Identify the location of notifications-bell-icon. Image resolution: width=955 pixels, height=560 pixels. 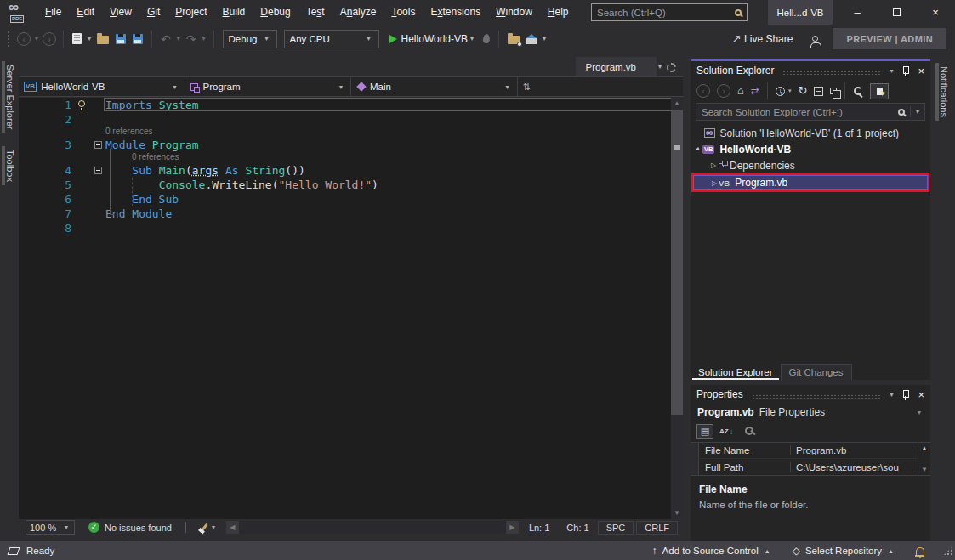
(920, 551).